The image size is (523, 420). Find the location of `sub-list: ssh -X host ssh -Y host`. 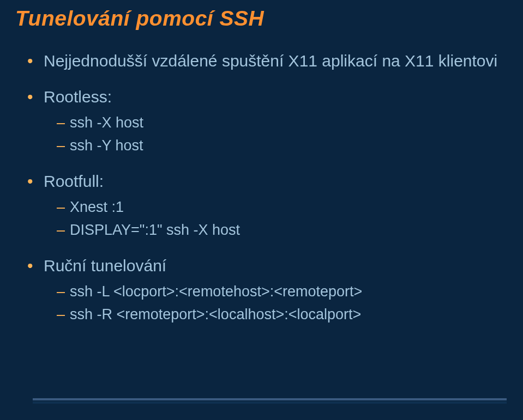

sub-list: ssh -X host ssh -Y host is located at coordinates (276, 135).